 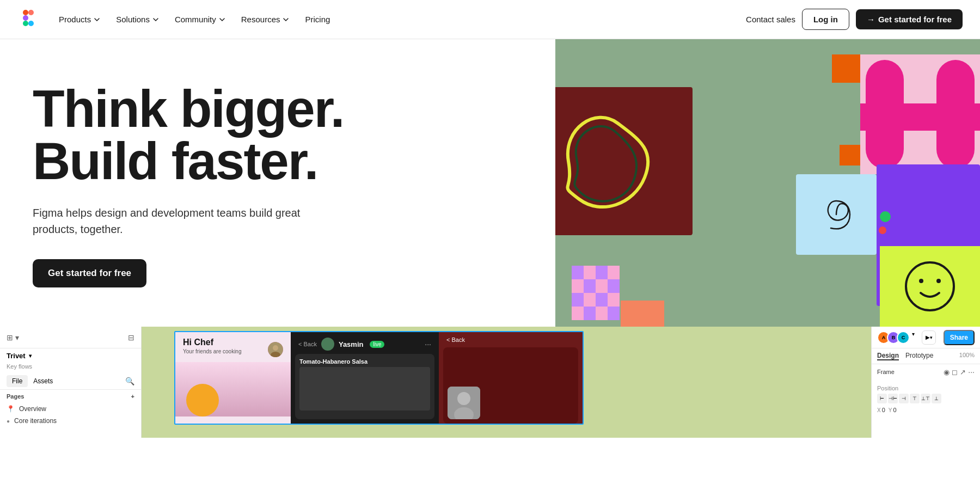 What do you see at coordinates (377, 344) in the screenshot?
I see `live-badge: live` at bounding box center [377, 344].